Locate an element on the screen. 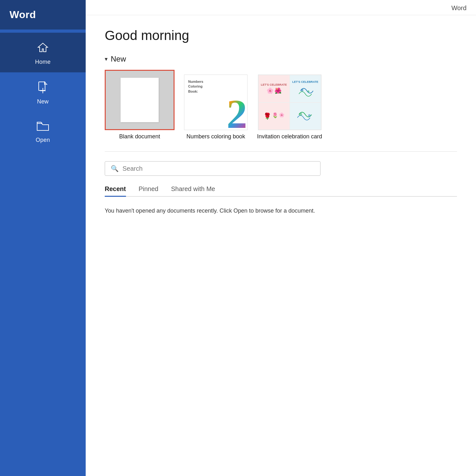  document-tabs: Recent Pinned Shared with Me is located at coordinates (281, 191).